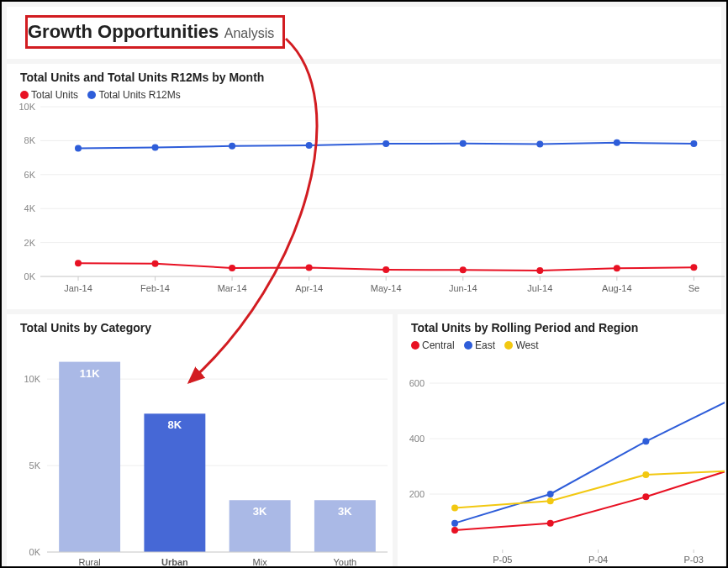 The height and width of the screenshot is (568, 728). I want to click on legend-item-total-units: Total Units, so click(49, 95).